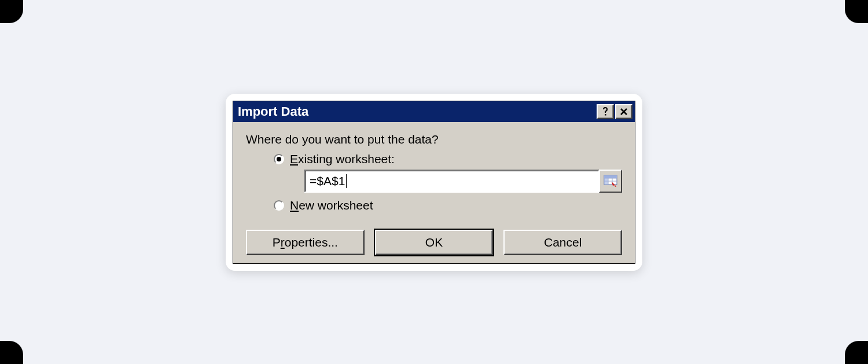 The image size is (868, 364). Describe the element at coordinates (346, 181) in the screenshot. I see `text-cursor` at that location.